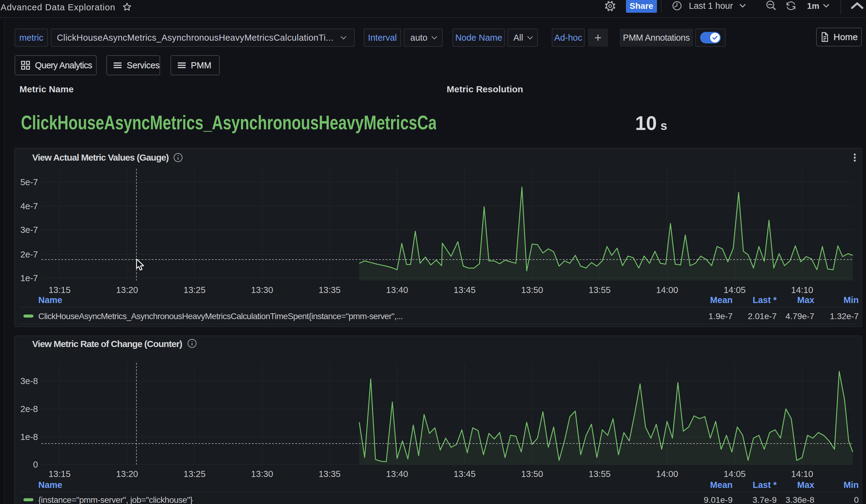  What do you see at coordinates (36, 465) in the screenshot?
I see `svg-text: 0` at bounding box center [36, 465].